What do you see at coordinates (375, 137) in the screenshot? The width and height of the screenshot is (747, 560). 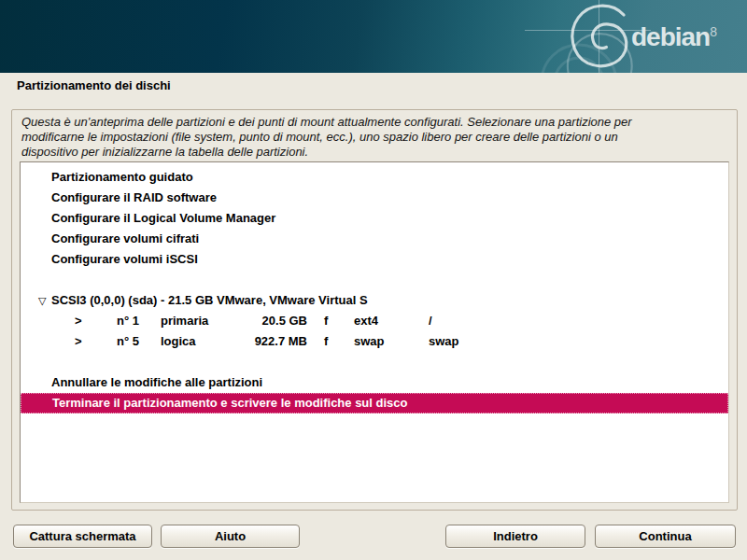 I see `description-line: modificarne le impostazioni (file system…` at bounding box center [375, 137].